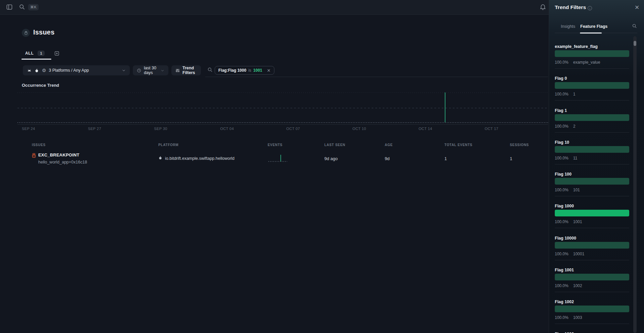  Describe the element at coordinates (389, 145) in the screenshot. I see `table-column-header: AGE` at that location.